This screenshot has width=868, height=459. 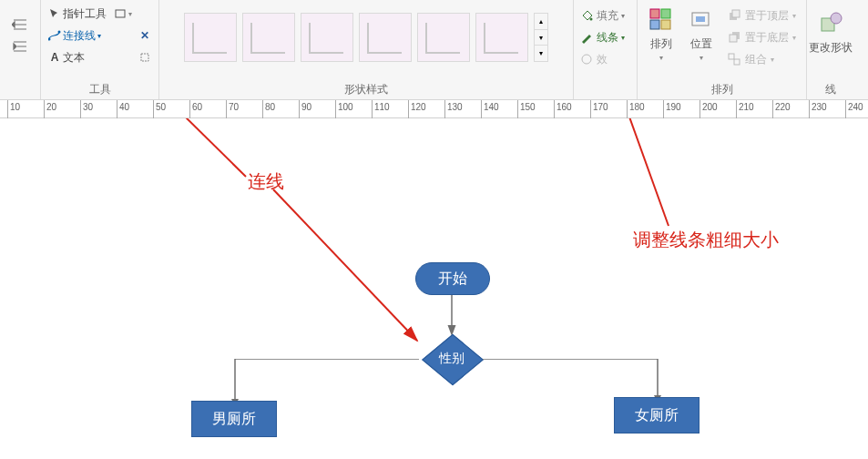 What do you see at coordinates (77, 15) in the screenshot?
I see `pointer-tool-button: 指针工具` at bounding box center [77, 15].